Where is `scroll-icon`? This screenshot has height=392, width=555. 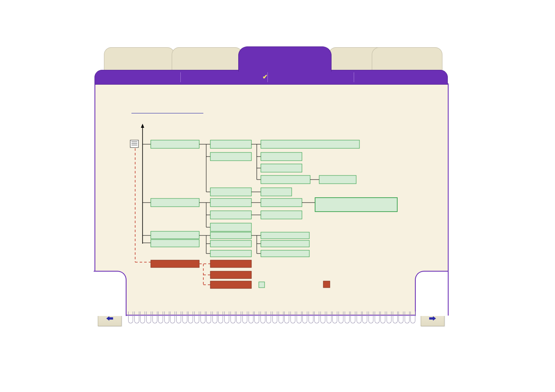
scroll-icon is located at coordinates (134, 144).